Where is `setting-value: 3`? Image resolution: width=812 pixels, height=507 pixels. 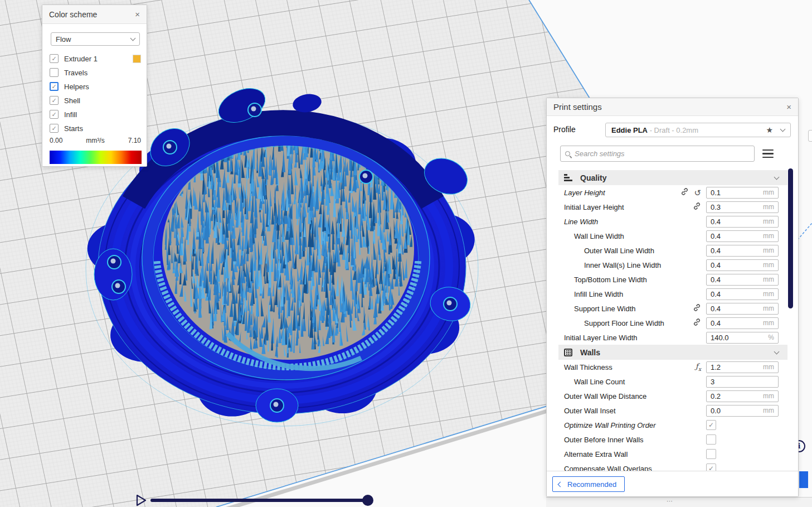
setting-value: 3 is located at coordinates (712, 382).